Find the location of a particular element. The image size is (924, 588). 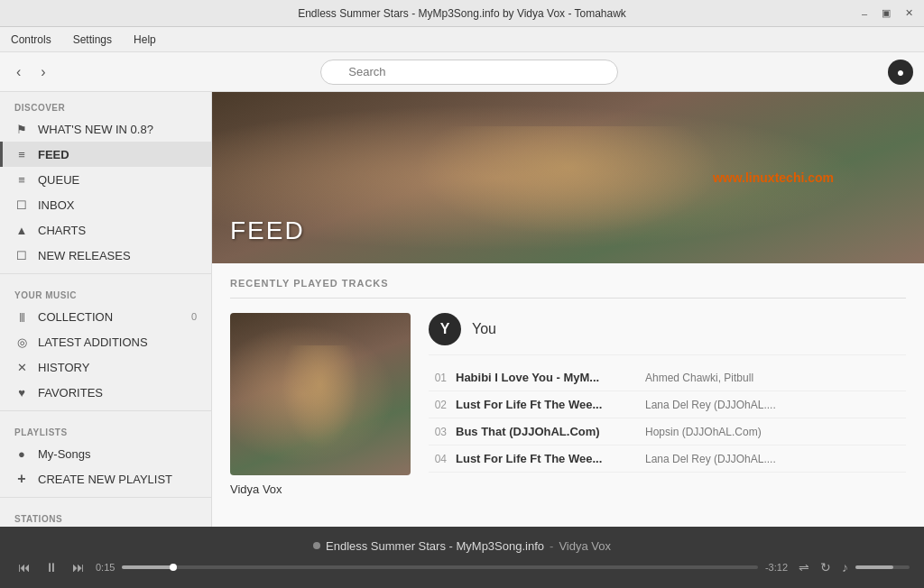

sidebar-item-favorites: ♥ FAVORITES is located at coordinates (106, 392).